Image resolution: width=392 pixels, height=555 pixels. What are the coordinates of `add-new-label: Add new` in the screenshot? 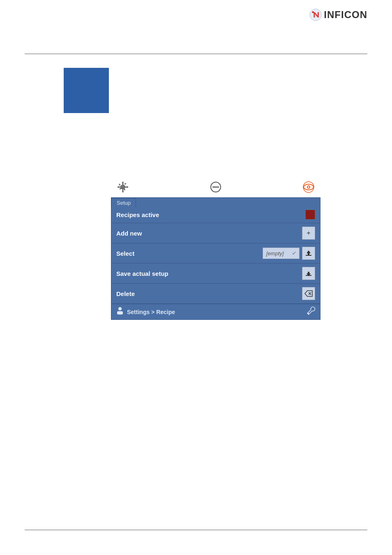 It's located at (129, 234).